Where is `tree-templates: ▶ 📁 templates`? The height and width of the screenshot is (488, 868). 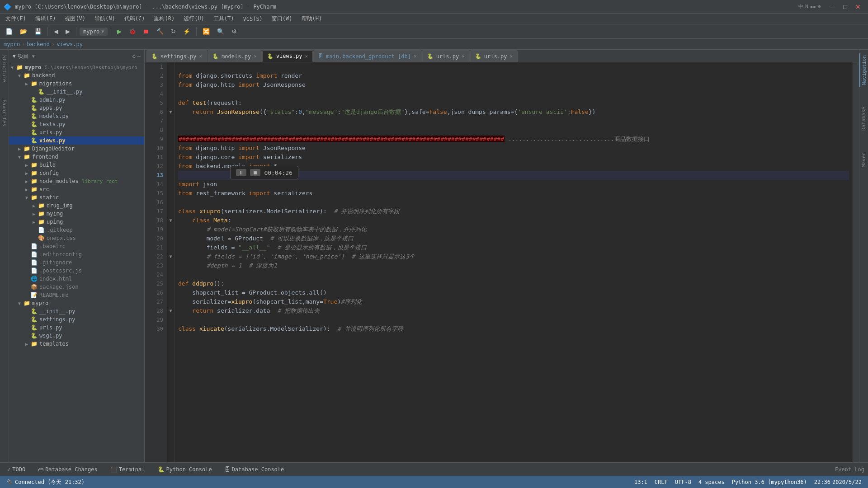
tree-templates: ▶ 📁 templates is located at coordinates (77, 344).